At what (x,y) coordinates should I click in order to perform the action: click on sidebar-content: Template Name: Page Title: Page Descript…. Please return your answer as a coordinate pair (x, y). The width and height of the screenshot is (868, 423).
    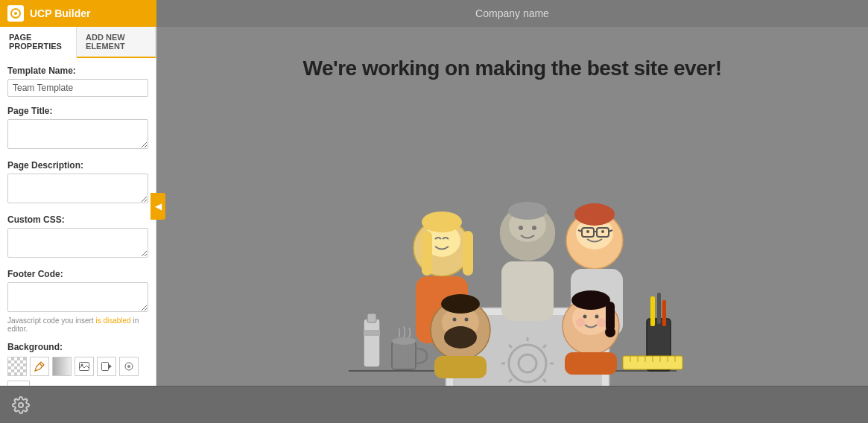
    Looking at the image, I should click on (77, 222).